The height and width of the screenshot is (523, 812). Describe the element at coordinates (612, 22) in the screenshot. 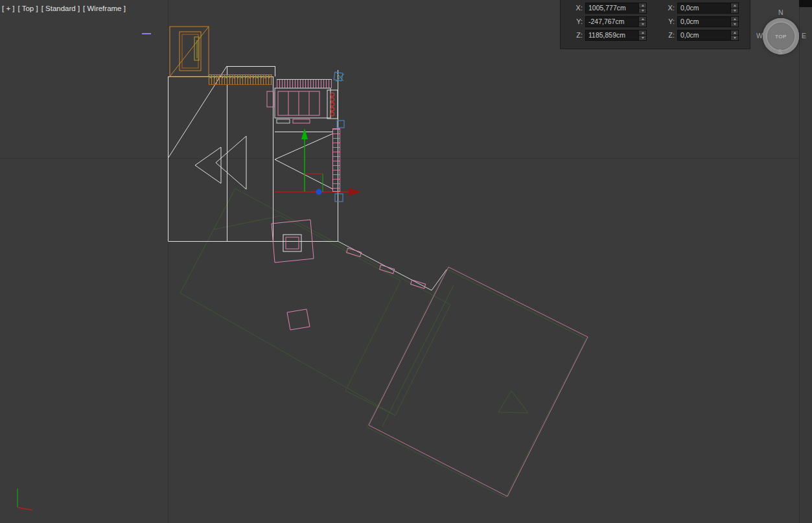

I see `absolute-y-value: -247,767cm` at that location.